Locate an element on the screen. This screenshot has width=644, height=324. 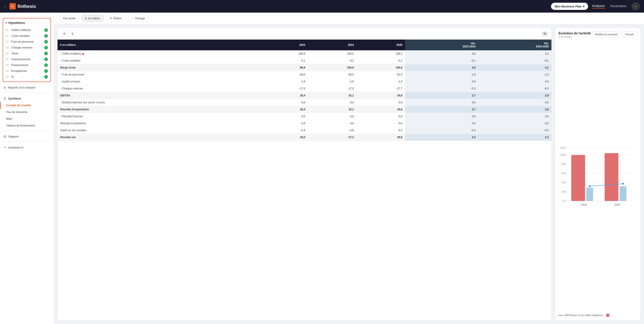
sidebar-rapport: ▤ Rapport is located at coordinates (27, 136).